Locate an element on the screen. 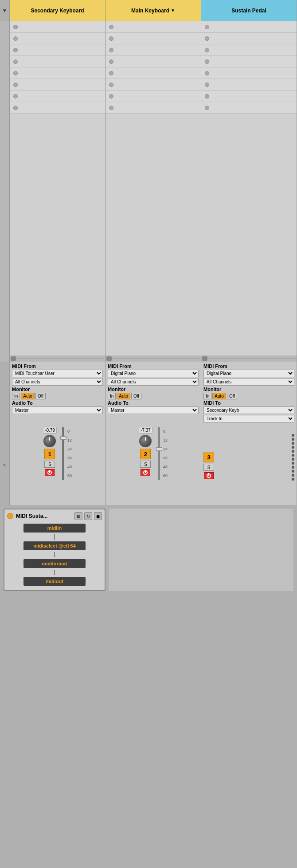 The image size is (297, 868). track-header-1: Secondary Keyboard is located at coordinates (58, 11).